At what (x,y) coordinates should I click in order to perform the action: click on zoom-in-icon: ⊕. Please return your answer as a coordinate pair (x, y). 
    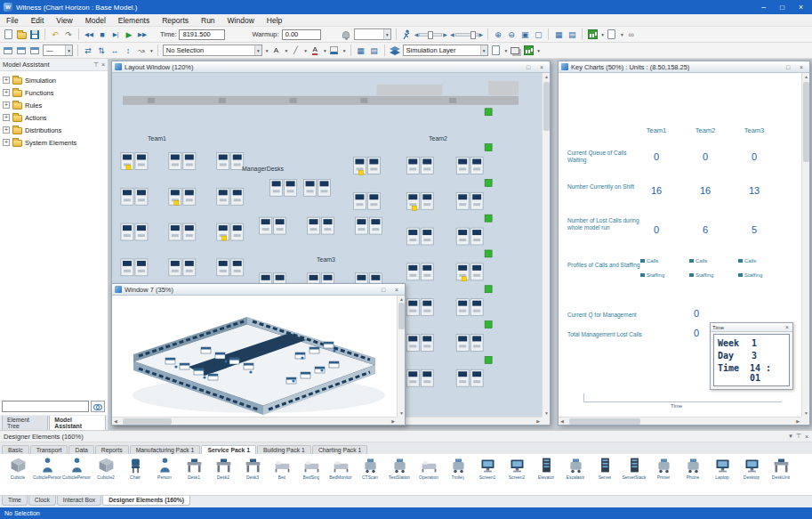
    Looking at the image, I should click on (498, 35).